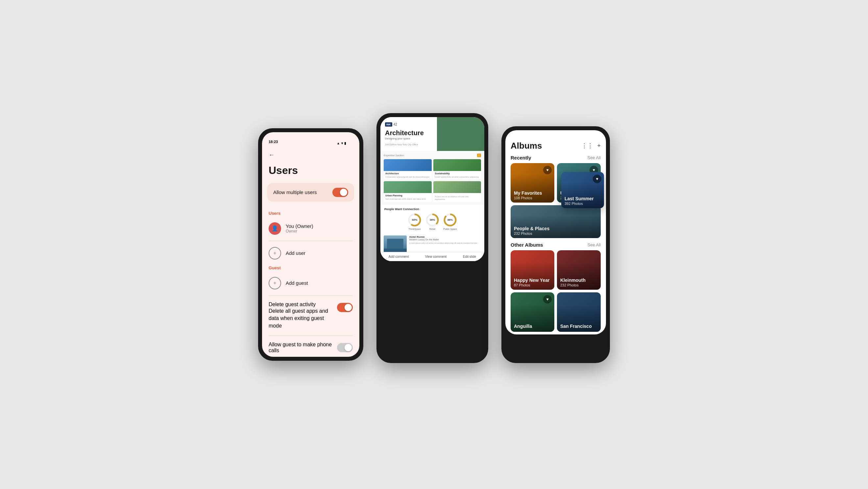 The width and height of the screenshot is (868, 489). What do you see at coordinates (579, 285) in the screenshot?
I see `album-km-count: 232 Photos` at bounding box center [579, 285].